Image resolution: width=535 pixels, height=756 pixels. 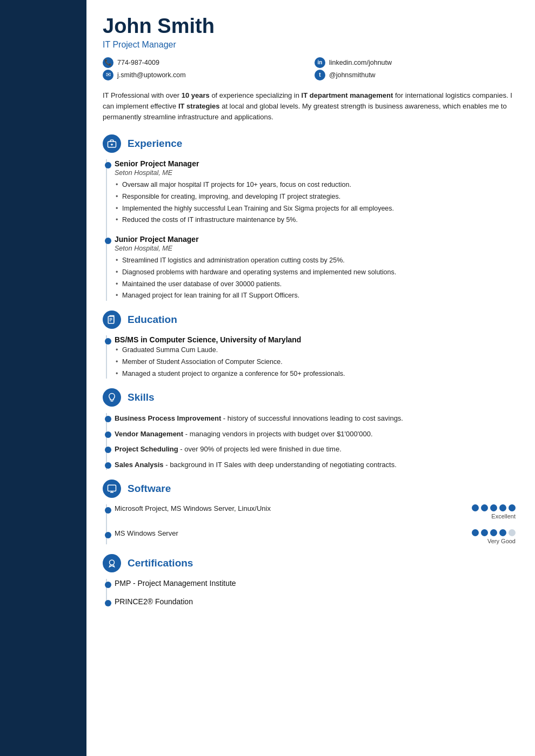 What do you see at coordinates (108, 75) in the screenshot?
I see `email-icon: ✉` at bounding box center [108, 75].